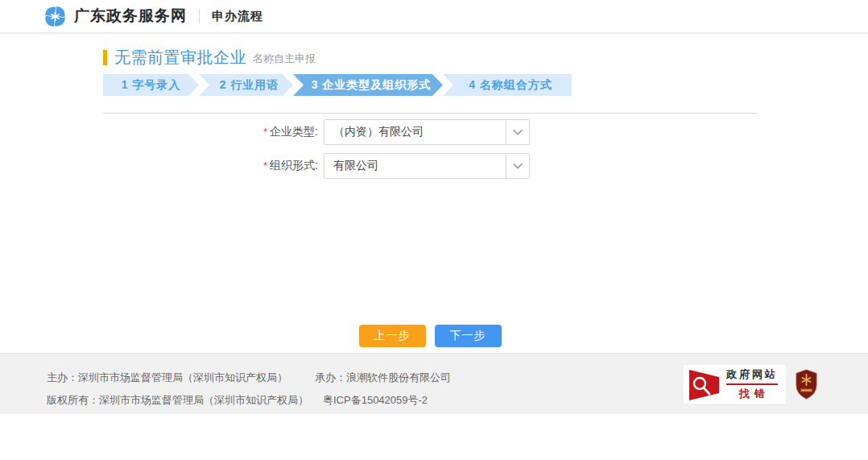 Image resolution: width=868 pixels, height=460 pixels. Describe the element at coordinates (704, 384) in the screenshot. I see `magnifier-flag-icon` at that location.